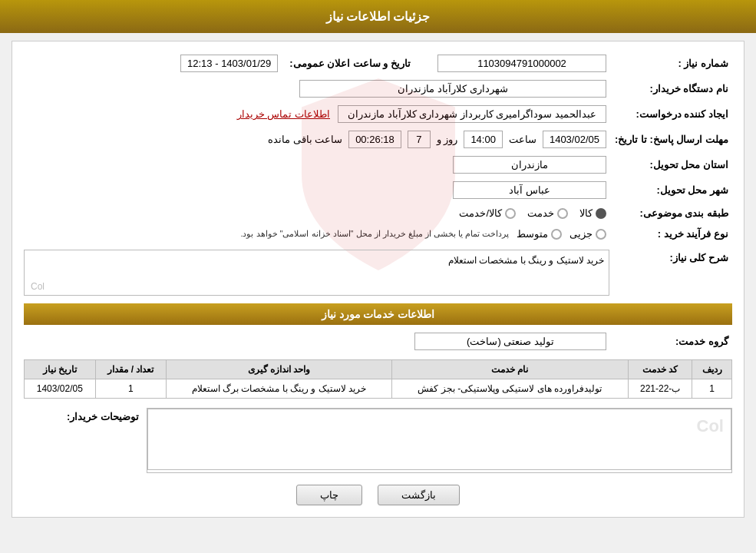 This screenshot has height=553, width=756. I want to click on radio-kala-label: کالا, so click(586, 214).